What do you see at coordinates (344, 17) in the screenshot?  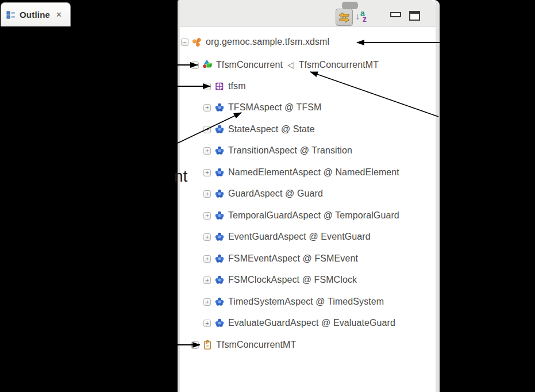 I see `link-with-editor-button` at bounding box center [344, 17].